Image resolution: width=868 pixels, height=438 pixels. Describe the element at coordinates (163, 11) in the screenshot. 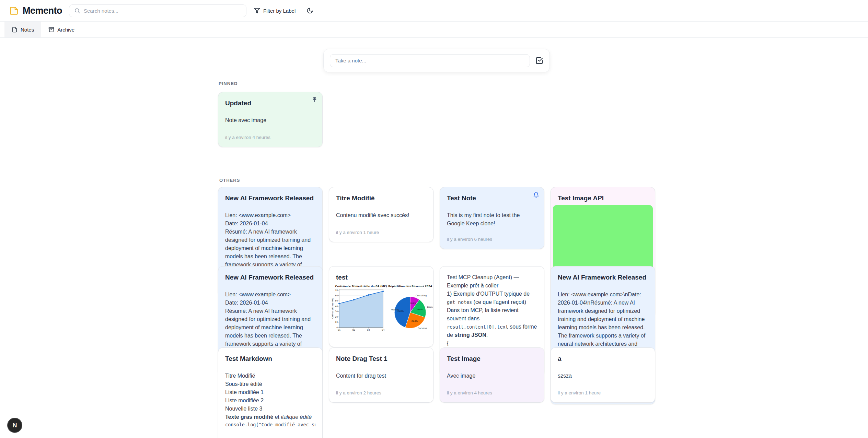

I see `search-input` at that location.